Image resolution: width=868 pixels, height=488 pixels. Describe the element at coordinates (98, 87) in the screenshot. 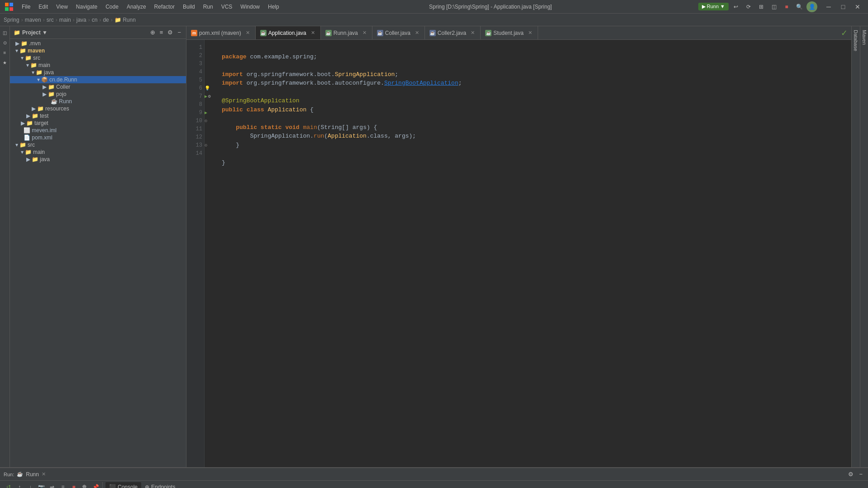

I see `tree-item-coller: ▶ 📁 Coller` at that location.